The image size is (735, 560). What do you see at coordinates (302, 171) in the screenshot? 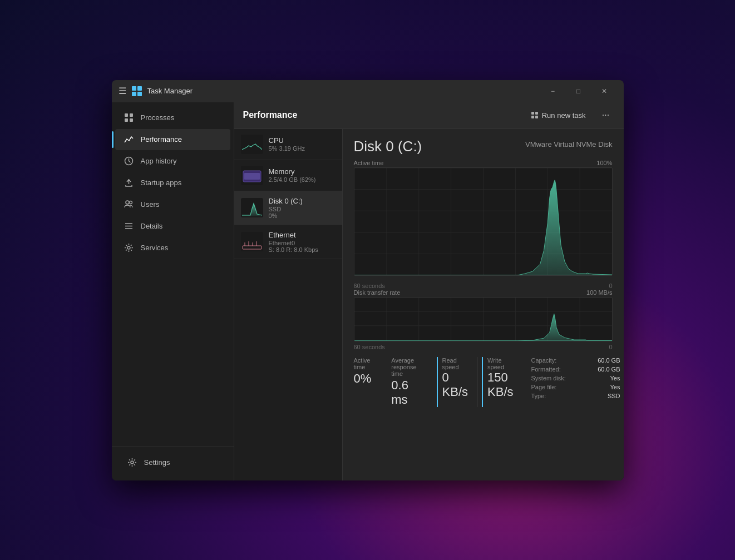
I see `memory-name: Memory` at bounding box center [302, 171].